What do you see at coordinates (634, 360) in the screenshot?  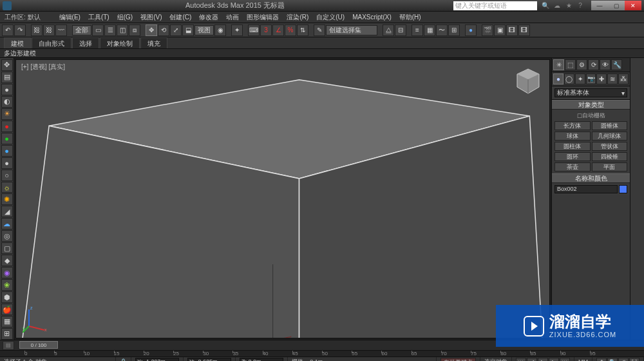 I see `maximize-vp-button: ⛶` at bounding box center [634, 360].